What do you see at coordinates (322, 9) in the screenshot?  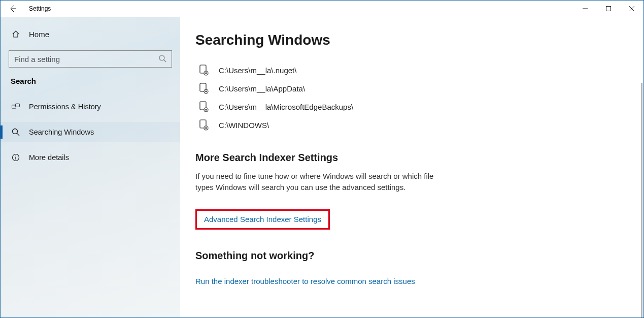 I see `titlebar: Settings` at bounding box center [322, 9].